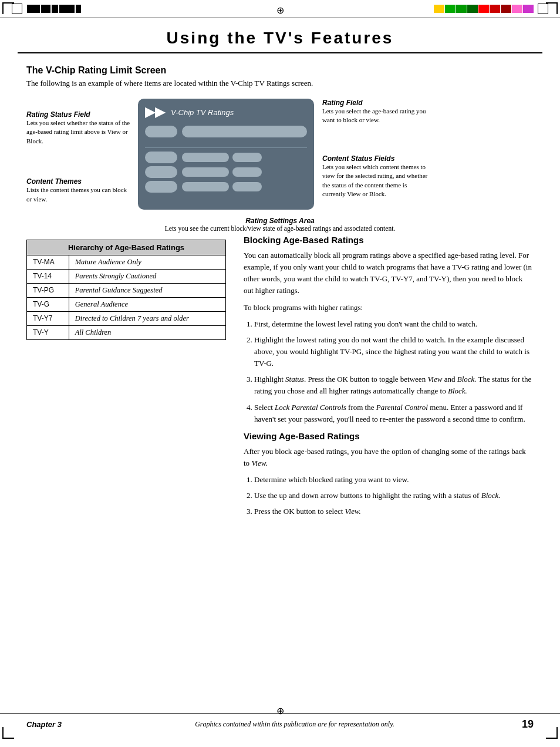 The width and height of the screenshot is (560, 747). What do you see at coordinates (127, 290) in the screenshot?
I see `table-row: TV-PG Parental Guidance Suggested` at bounding box center [127, 290].